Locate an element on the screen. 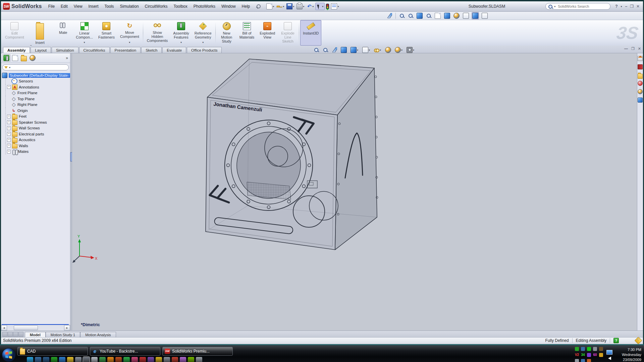 This screenshot has width=644, height=362. taskbar-window-youtube-backstre: eYouTube - Backstre... is located at coordinates (125, 351).